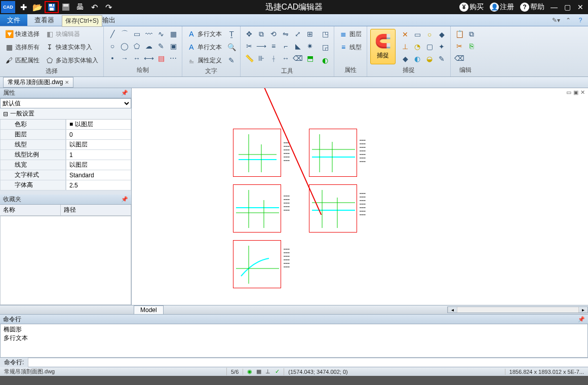  I want to click on tab-viewer: 查看器, so click(45, 20).